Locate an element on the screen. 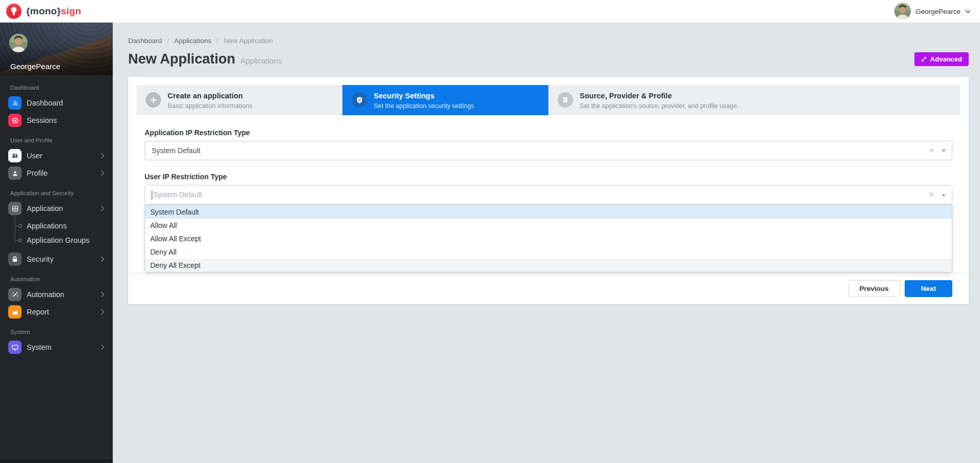 Image resolution: width=980 pixels, height=463 pixels. option-deny-all: Deny All is located at coordinates (548, 252).